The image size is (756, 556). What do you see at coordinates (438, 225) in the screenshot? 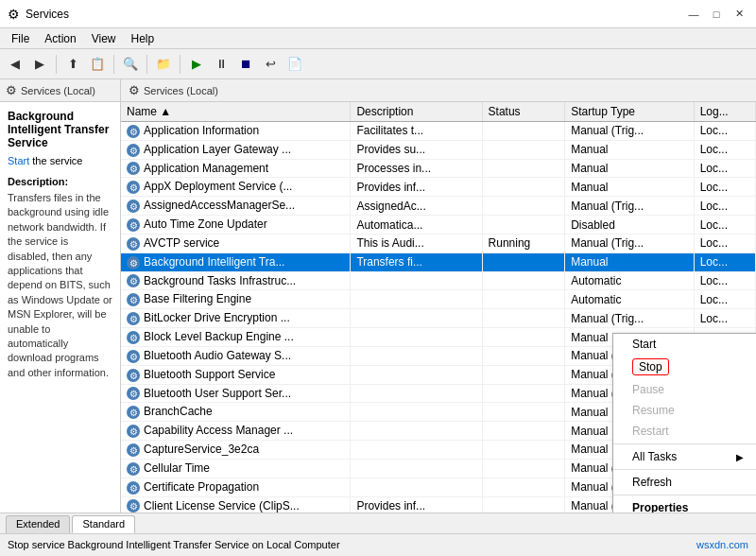
I see `table-row: Auto Time Zone Updater Automatica... Dis…` at bounding box center [438, 225].